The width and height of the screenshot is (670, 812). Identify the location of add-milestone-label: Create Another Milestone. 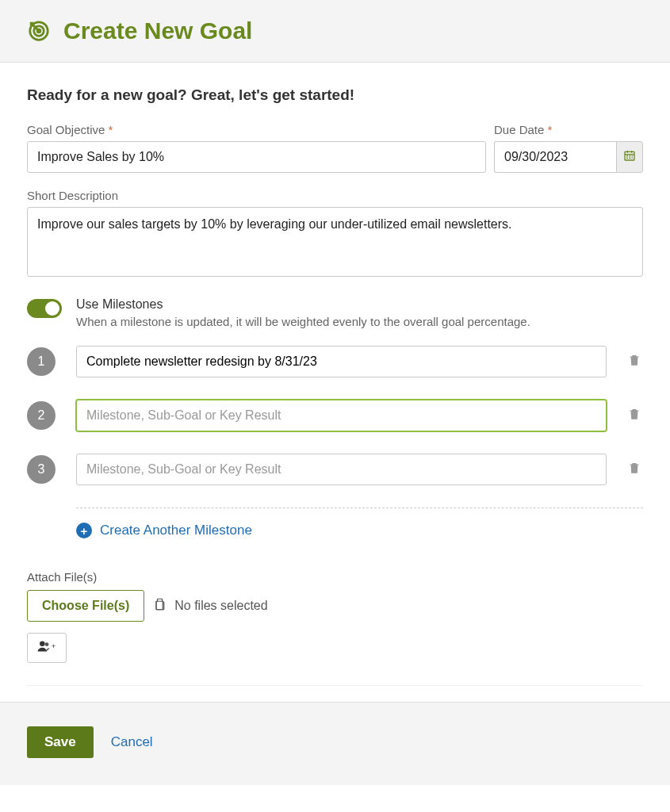
(176, 530).